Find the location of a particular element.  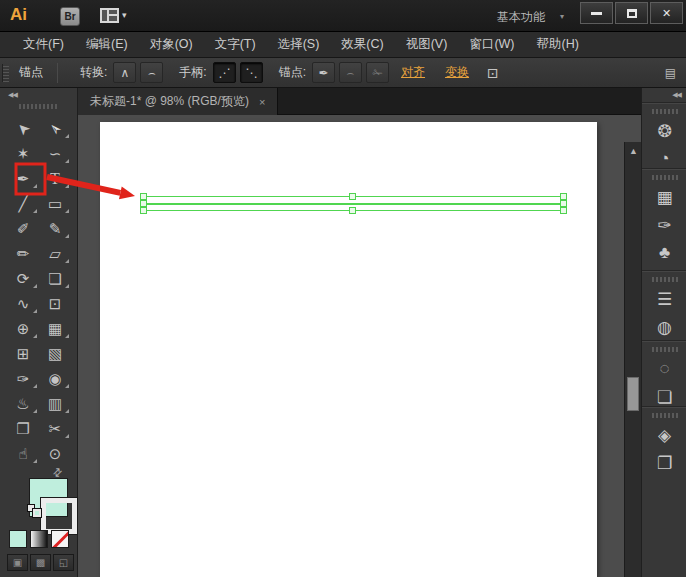

expand-panels-icon: ◀◀ is located at coordinates (676, 95).